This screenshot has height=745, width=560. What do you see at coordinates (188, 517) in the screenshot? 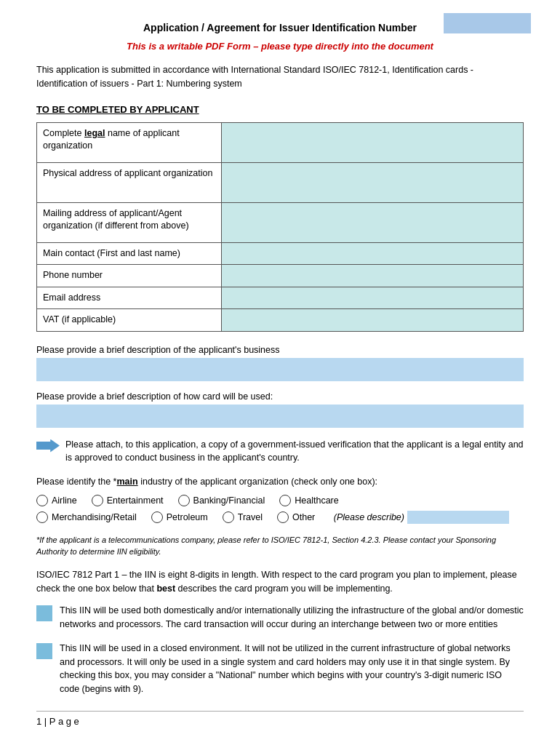
I see `radio-label-petroleum: Petroleum` at bounding box center [188, 517].